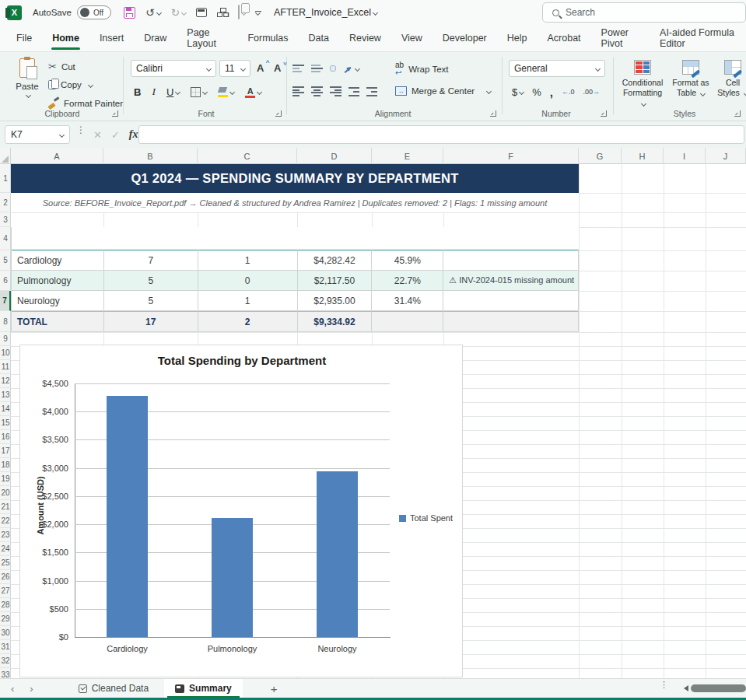  I want to click on row-header-14: 14, so click(5, 409).